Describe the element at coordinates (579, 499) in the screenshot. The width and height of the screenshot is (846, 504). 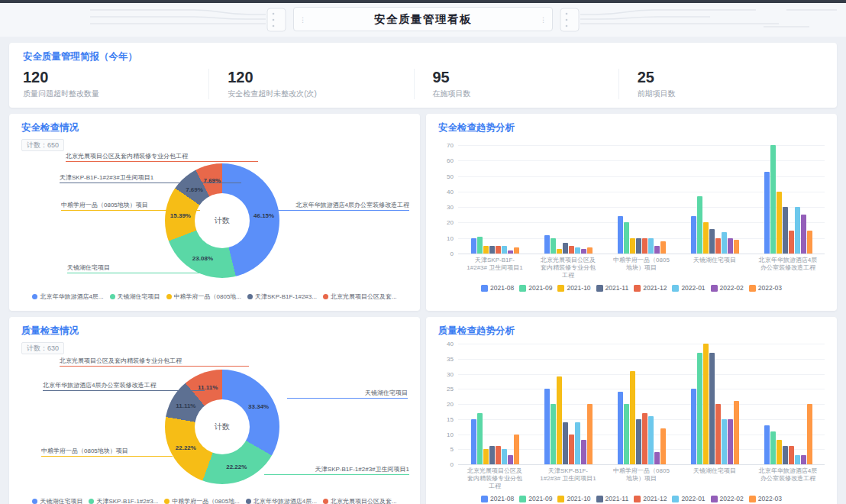
I see `legend-label: 2021-10` at that location.